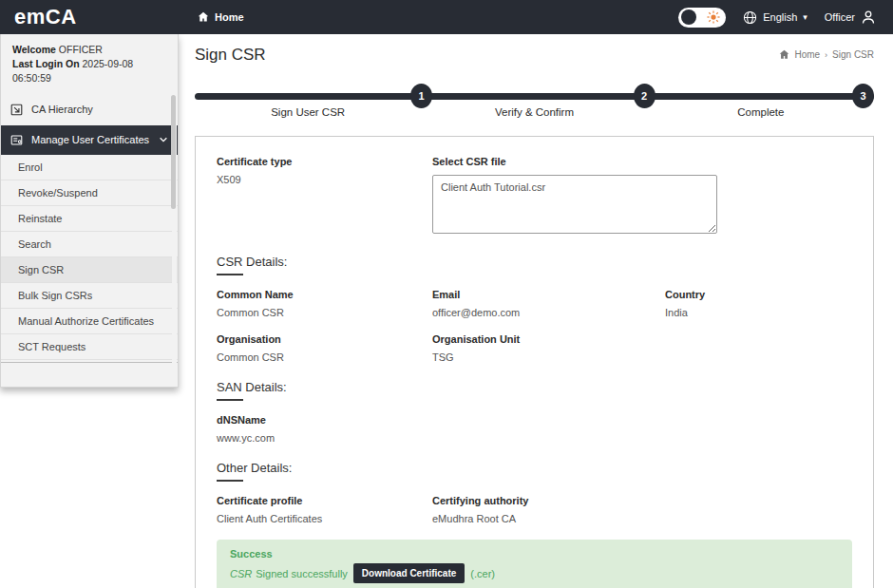 The height and width of the screenshot is (588, 893). What do you see at coordinates (89, 110) in the screenshot?
I see `sidebar-item-ca-hierarchy: CA Hierarchy` at bounding box center [89, 110].